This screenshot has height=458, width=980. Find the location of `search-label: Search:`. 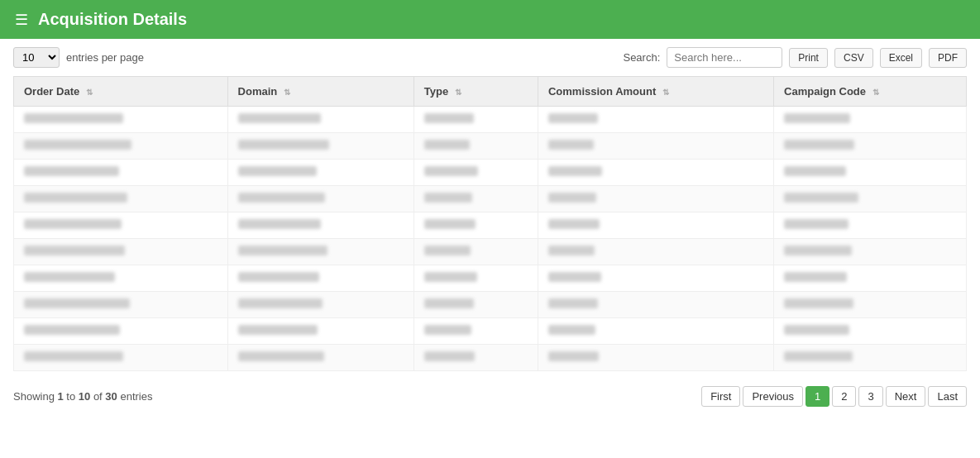

search-label: Search: is located at coordinates (642, 58).